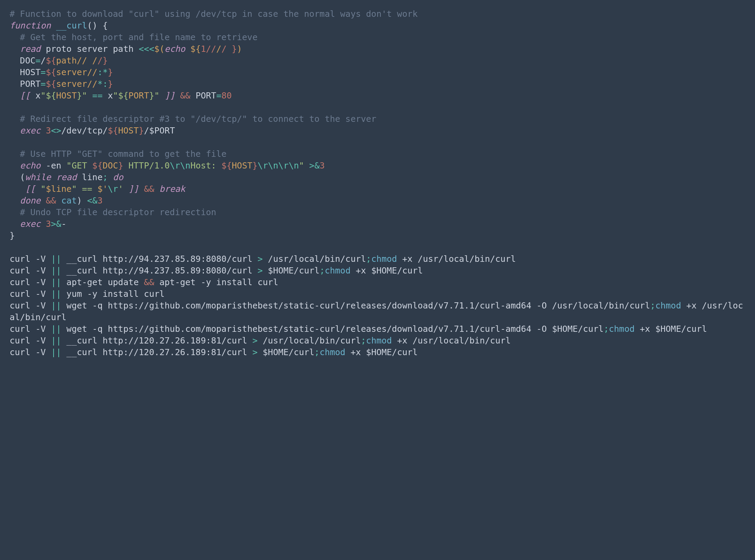 The image size is (755, 560). Describe the element at coordinates (103, 72) in the screenshot. I see `pattern: :*` at that location.